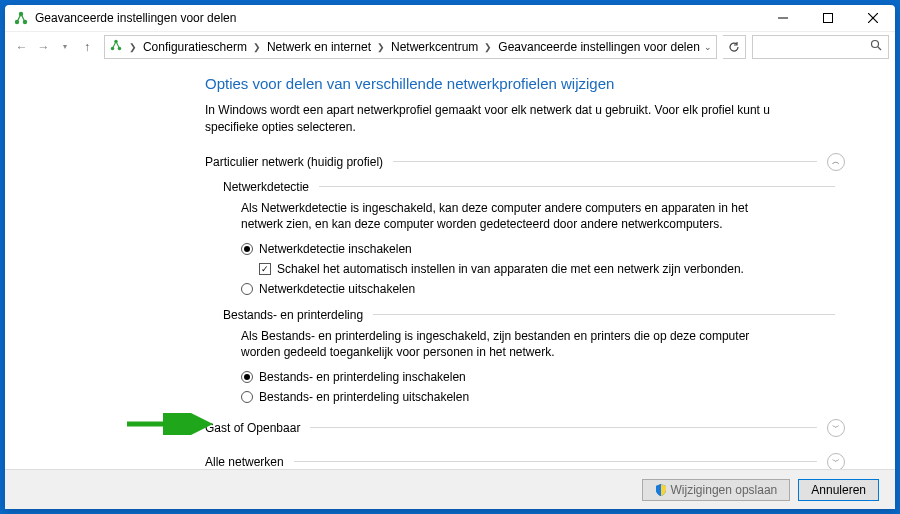  What do you see at coordinates (716, 490) in the screenshot?
I see `save-button: Wijzigingen opslaan` at bounding box center [716, 490].